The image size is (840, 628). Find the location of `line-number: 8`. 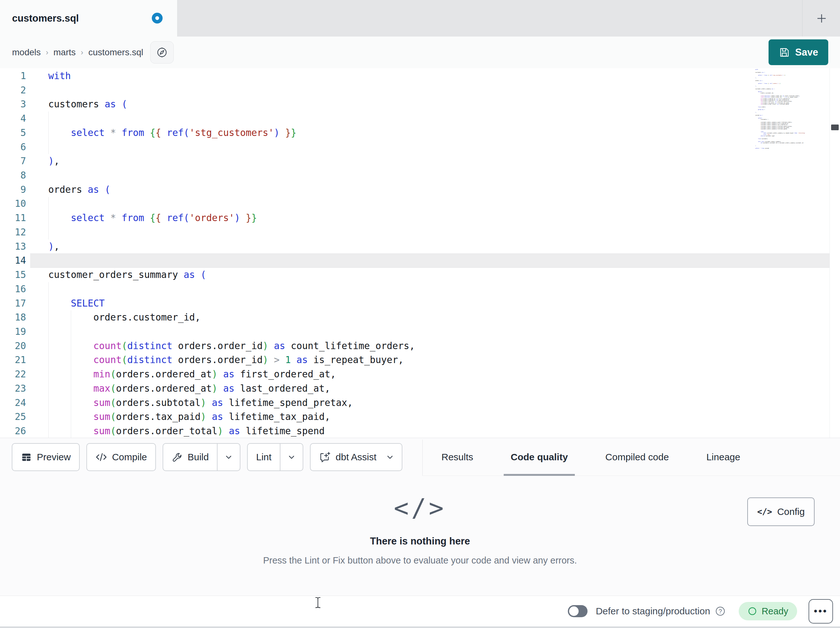

line-number: 8 is located at coordinates (15, 176).